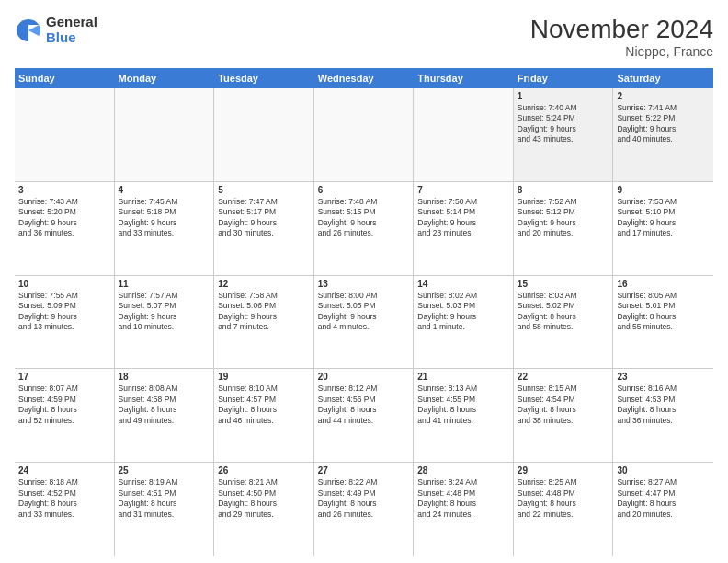  Describe the element at coordinates (72, 22) in the screenshot. I see `logo-general: General` at that location.